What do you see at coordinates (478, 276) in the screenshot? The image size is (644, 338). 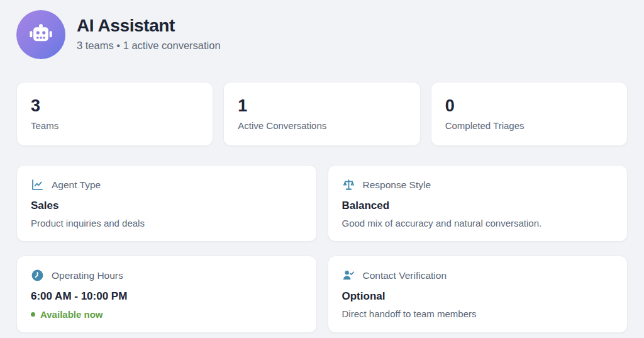 I see `contact-verification-header: Contact Verification` at bounding box center [478, 276].